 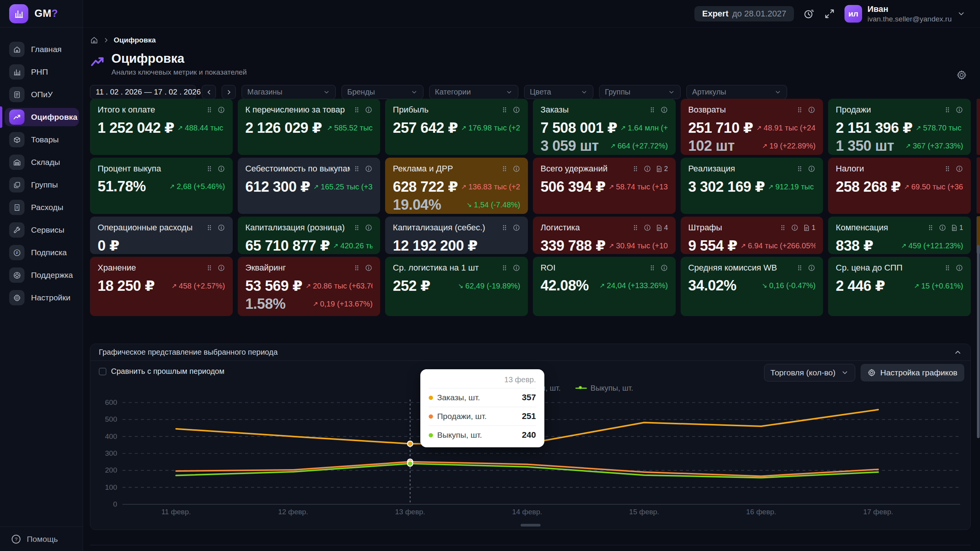 What do you see at coordinates (541, 92) in the screenshot?
I see `filter-dropdown-label: Цвета` at bounding box center [541, 92].